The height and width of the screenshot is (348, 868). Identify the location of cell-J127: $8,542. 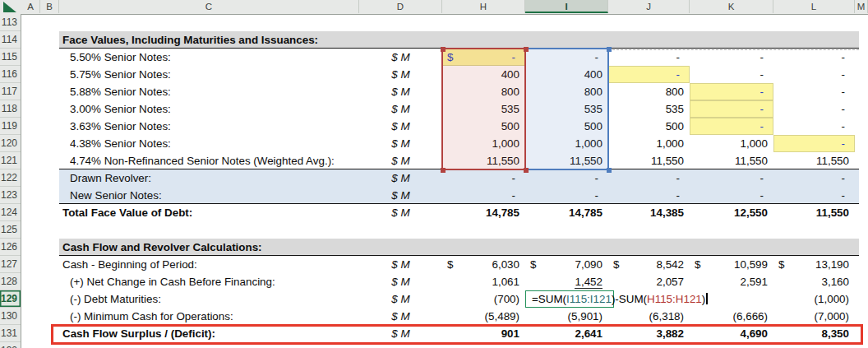
(649, 265).